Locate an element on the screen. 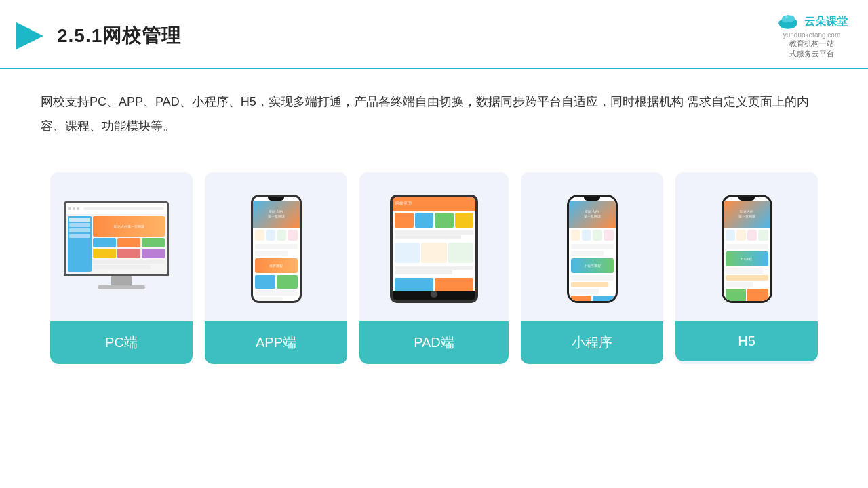 This screenshot has width=868, height=488. play-icon is located at coordinates (30, 36).